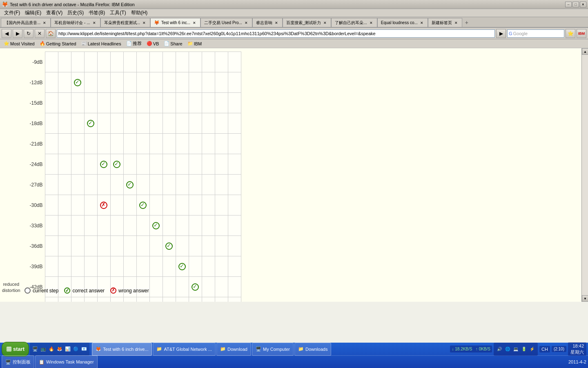 The height and width of the screenshot is (368, 588). I want to click on grid-cell-r10-c8, so click(143, 267).